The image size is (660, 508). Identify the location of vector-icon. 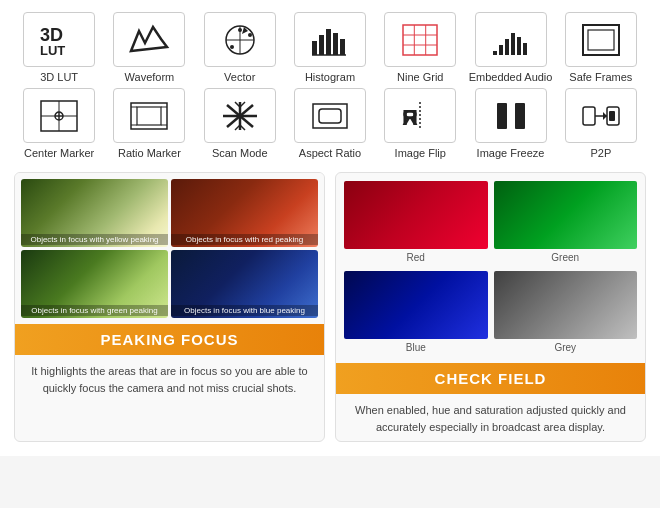
(240, 40).